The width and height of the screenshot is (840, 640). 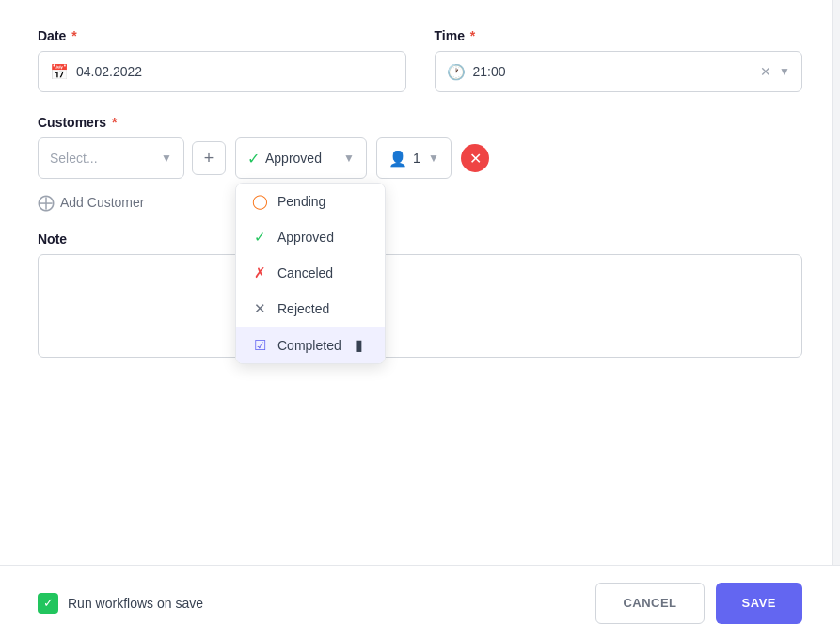 I want to click on person-icon: 👤, so click(x=398, y=158).